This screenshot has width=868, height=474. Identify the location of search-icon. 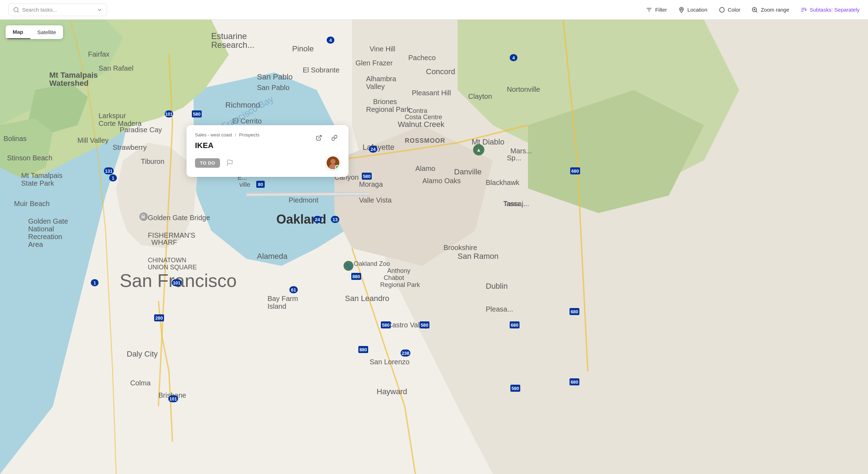
(16, 10).